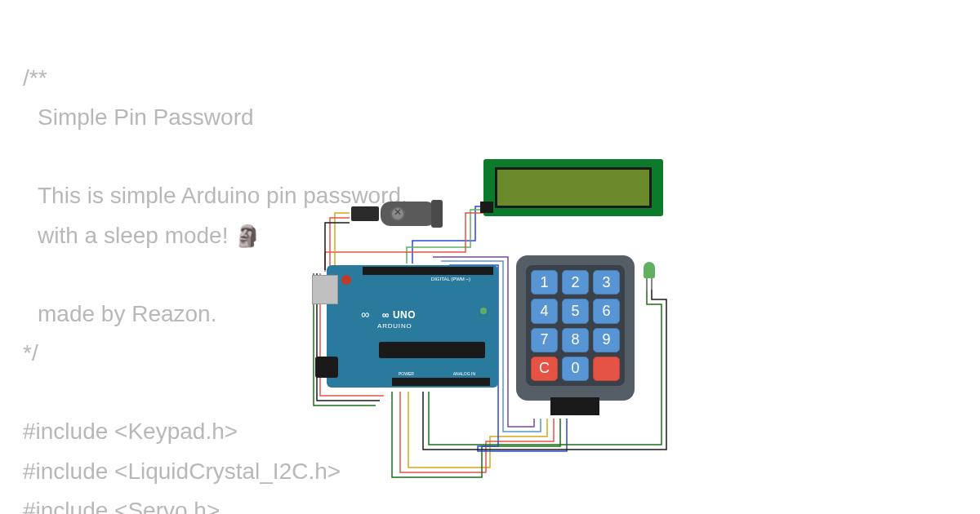  Describe the element at coordinates (395, 326) in the screenshot. I see `board-sublabel: ARDUINO` at that location.